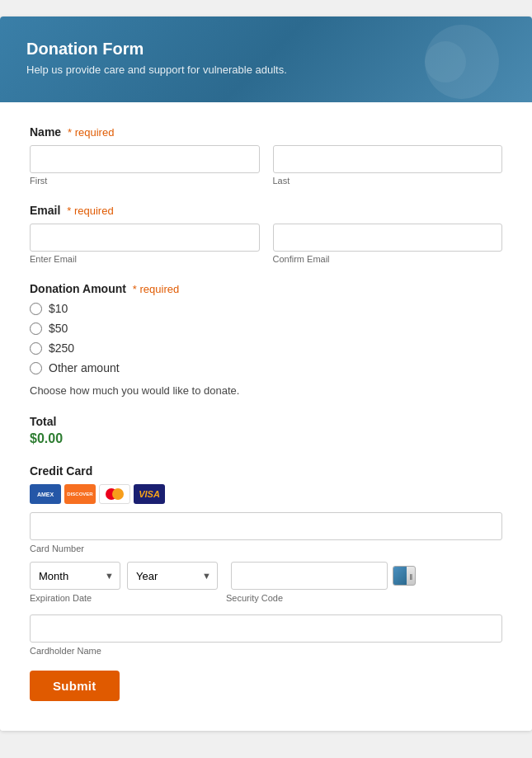 The height and width of the screenshot is (758, 532). Describe the element at coordinates (388, 259) in the screenshot. I see `confirm-email-sub-label: Confirm Email` at that location.